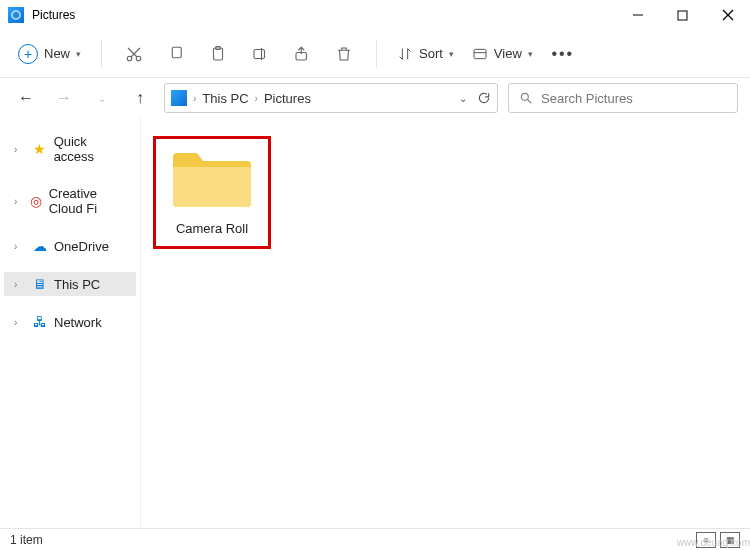  I want to click on highlight-annotation: Camera Roll, so click(212, 192).